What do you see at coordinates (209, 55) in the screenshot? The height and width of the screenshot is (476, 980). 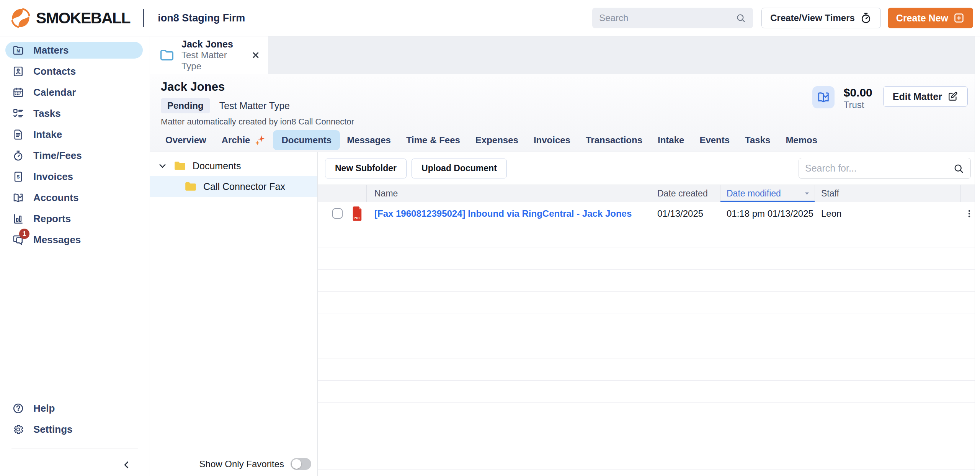 I see `matter-tab: Jack Jones Test Matter Type` at bounding box center [209, 55].